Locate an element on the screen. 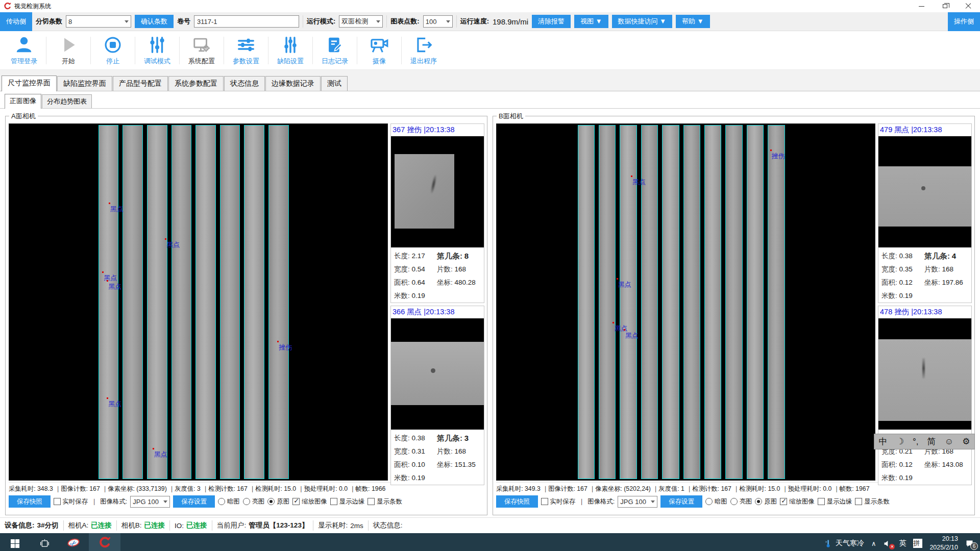 The image size is (980, 551). subtab-distribution-trend: 分布趋势图表 is located at coordinates (67, 101).